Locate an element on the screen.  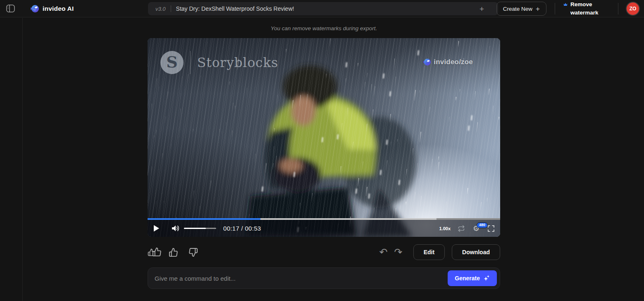
volume-slider is located at coordinates (200, 229).